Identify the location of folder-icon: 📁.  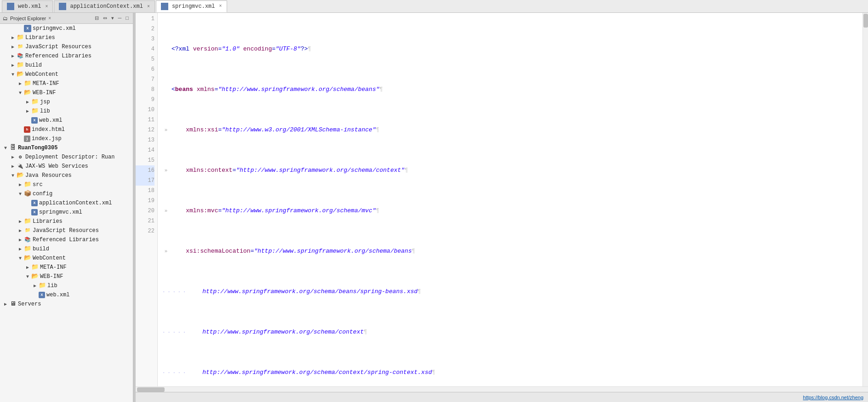
(42, 286).